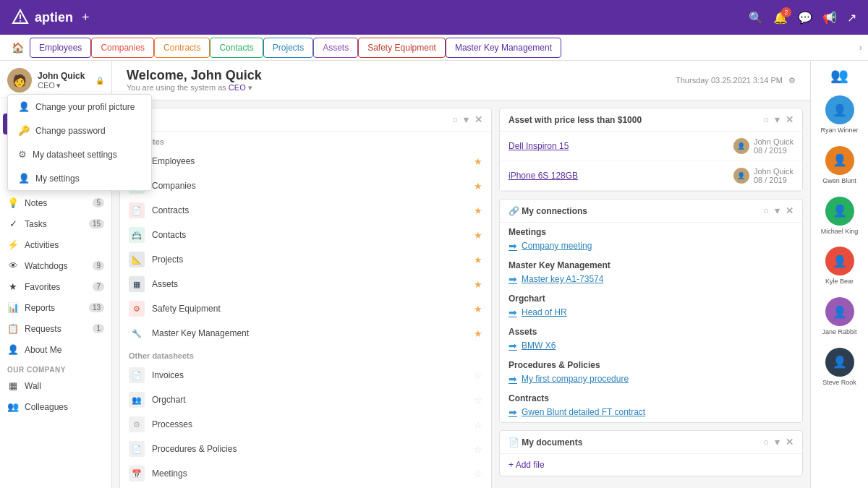 The image size is (868, 488). I want to click on search-icon: 🔍, so click(756, 17).